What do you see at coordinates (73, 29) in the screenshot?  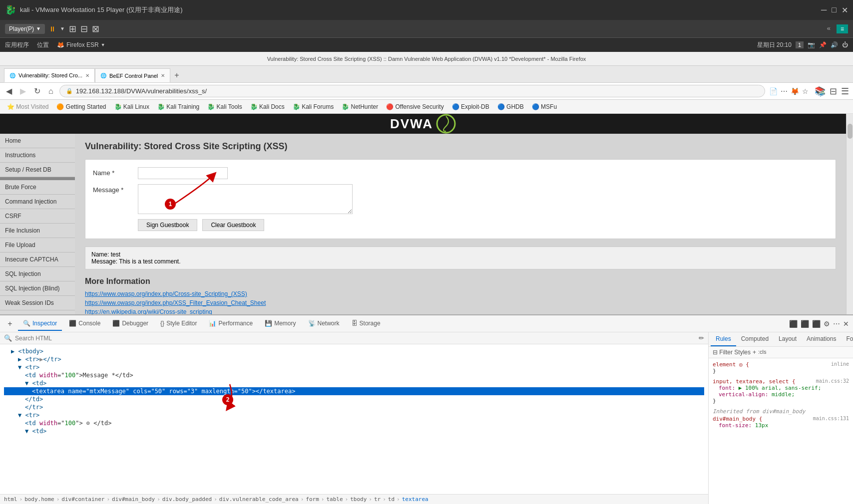 I see `send-ctrl-alt-del-icon: ⊞` at bounding box center [73, 29].